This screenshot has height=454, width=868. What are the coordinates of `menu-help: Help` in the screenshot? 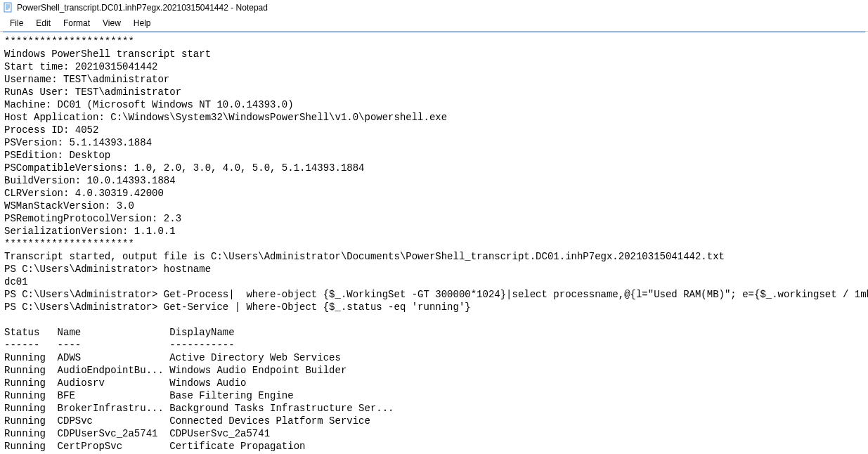 It's located at (142, 23).